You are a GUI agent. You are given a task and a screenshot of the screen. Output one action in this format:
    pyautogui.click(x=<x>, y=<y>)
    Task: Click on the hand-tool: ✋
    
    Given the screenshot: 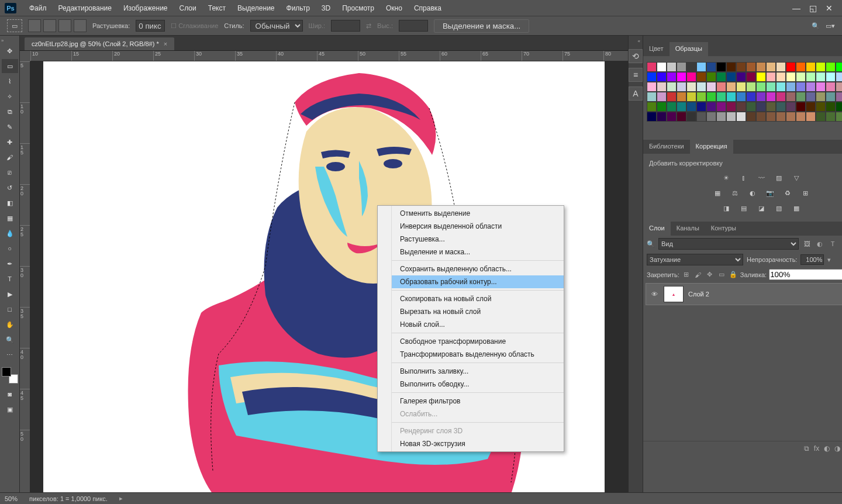 What is the action you would take?
    pyautogui.click(x=10, y=325)
    